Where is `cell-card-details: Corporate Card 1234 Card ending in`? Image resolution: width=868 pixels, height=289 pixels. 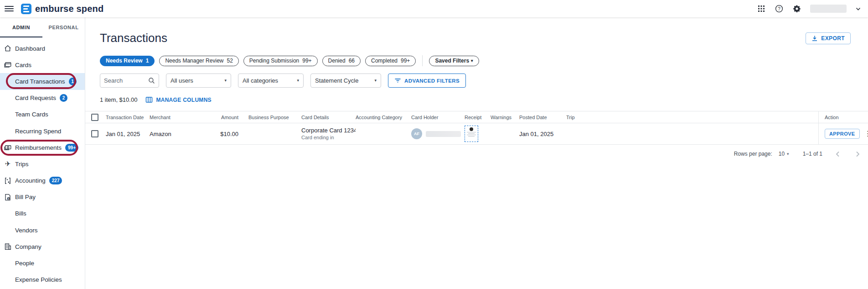 cell-card-details: Corporate Card 1234 Card ending in is located at coordinates (328, 134).